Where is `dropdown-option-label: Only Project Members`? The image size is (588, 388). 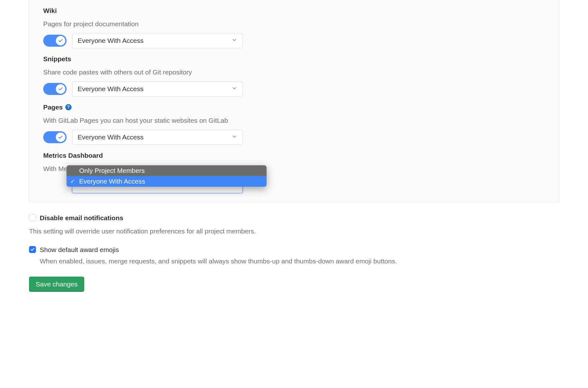
dropdown-option-label: Only Project Members is located at coordinates (112, 171).